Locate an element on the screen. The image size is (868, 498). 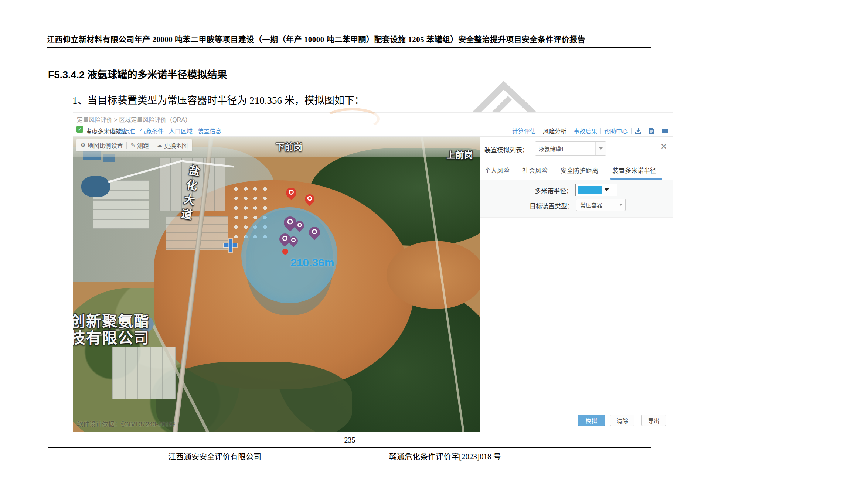
nav-help-center: 帮助中心 is located at coordinates (616, 131).